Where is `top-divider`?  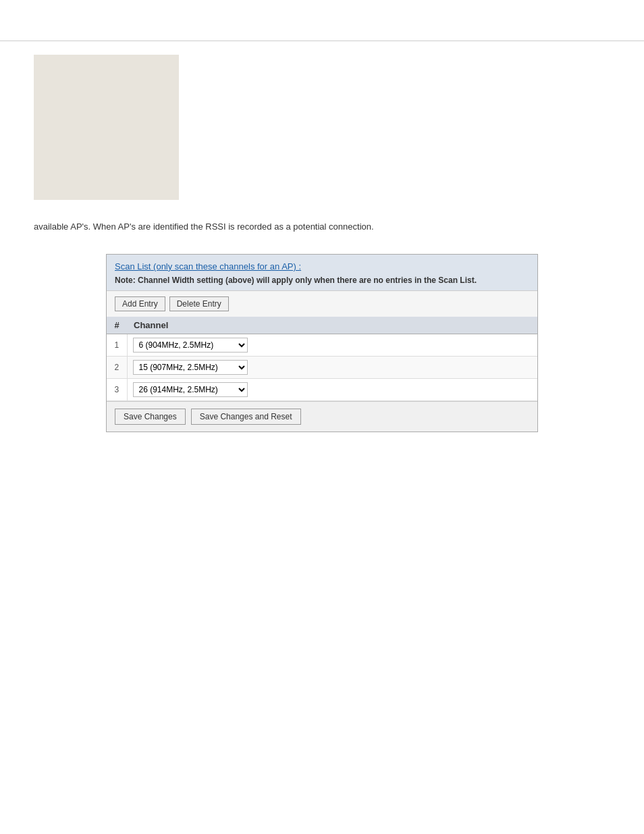 top-divider is located at coordinates (322, 41).